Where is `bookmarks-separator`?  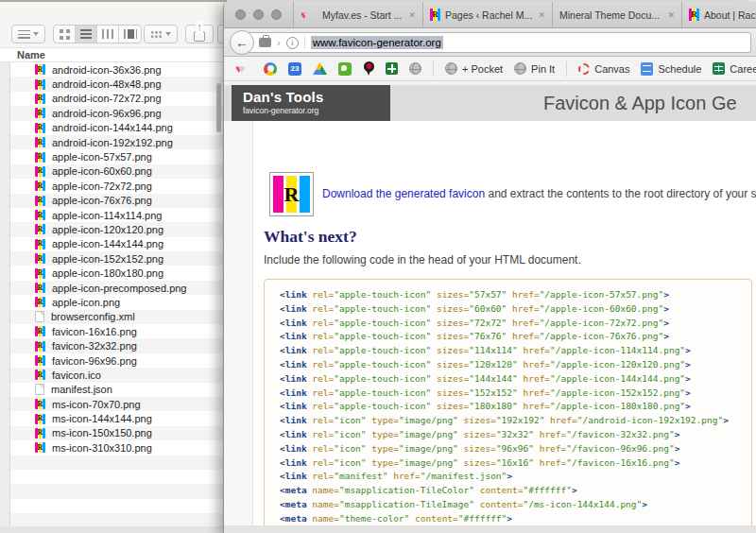 bookmarks-separator is located at coordinates (433, 69).